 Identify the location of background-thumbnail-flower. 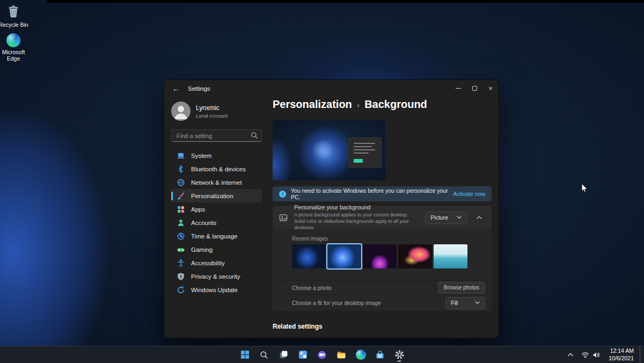
(415, 257).